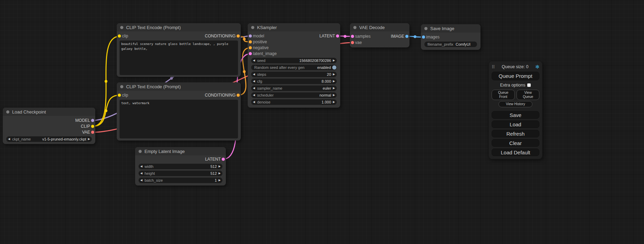 The image size is (644, 244). What do you see at coordinates (294, 81) in the screenshot?
I see `widget-cfg: ◀ cfg 8.000 ▶` at bounding box center [294, 81].